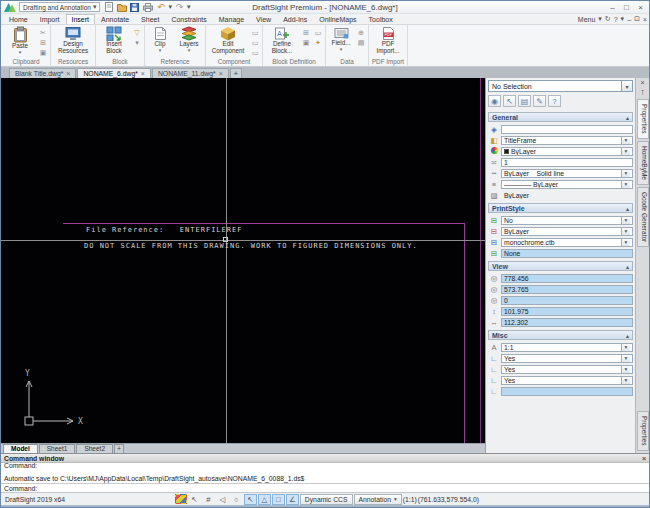 Image resolution: width=650 pixels, height=508 pixels. Describe the element at coordinates (410, 500) in the screenshot. I see `scale-readout: (1:1)` at that location.